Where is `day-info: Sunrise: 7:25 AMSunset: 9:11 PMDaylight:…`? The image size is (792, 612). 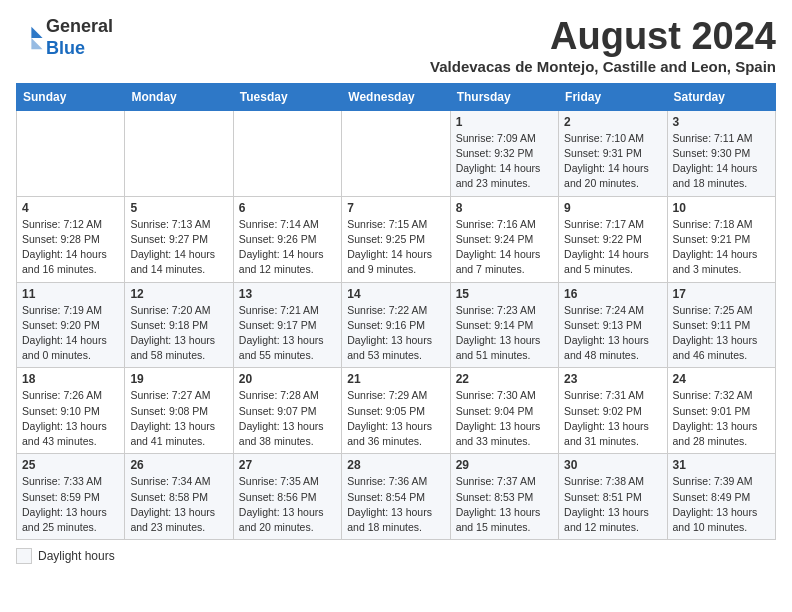
day-info: Sunrise: 7:25 AMSunset: 9:11 PMDaylight:… is located at coordinates (722, 334).